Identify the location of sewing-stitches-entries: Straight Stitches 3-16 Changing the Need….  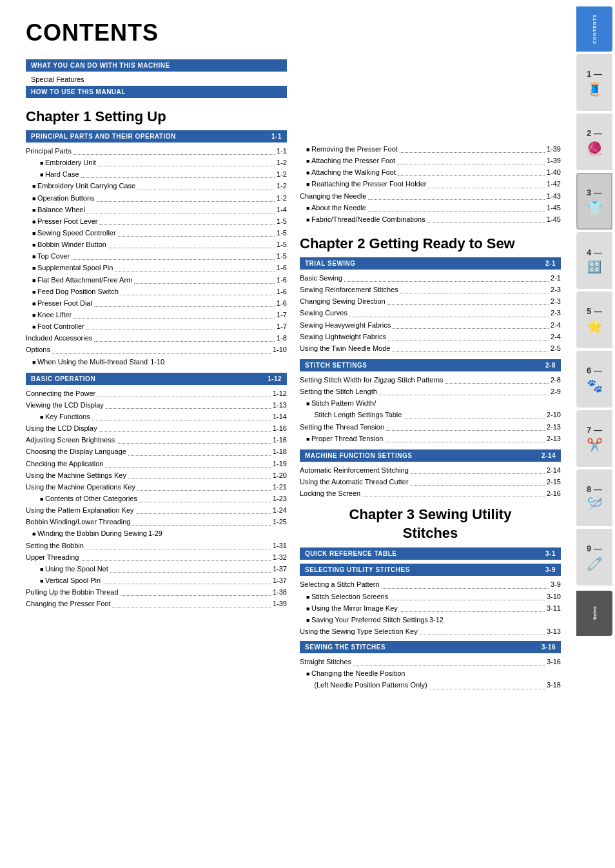
(431, 673).